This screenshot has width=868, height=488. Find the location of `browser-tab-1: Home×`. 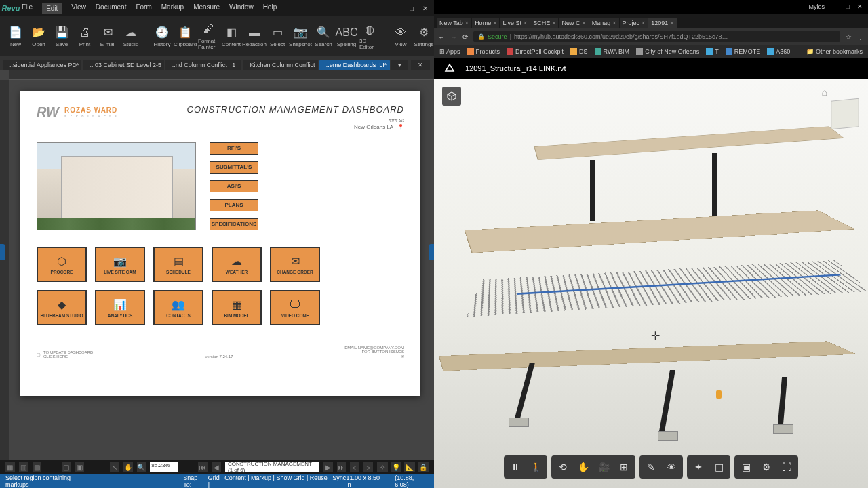

browser-tab-1: Home× is located at coordinates (486, 23).